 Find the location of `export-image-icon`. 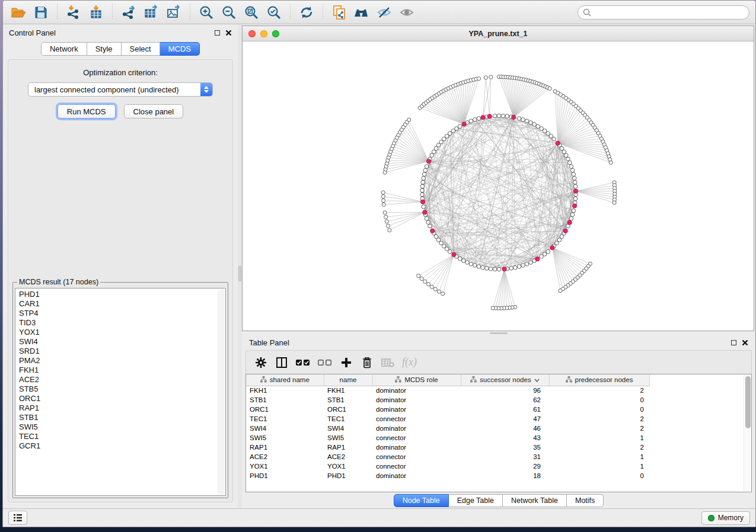

export-image-icon is located at coordinates (174, 12).